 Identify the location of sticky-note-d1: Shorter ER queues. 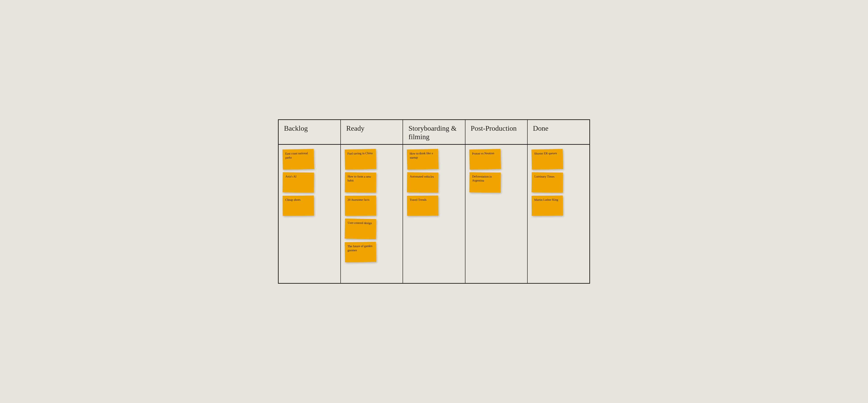
(547, 159).